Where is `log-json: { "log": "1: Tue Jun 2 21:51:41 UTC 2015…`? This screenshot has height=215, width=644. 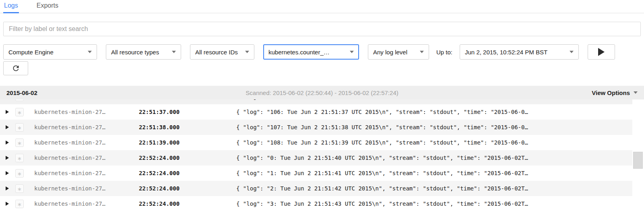 log-json: { "log": "1: Tue Jun 2 21:51:41 UTC 2015… is located at coordinates (433, 173).